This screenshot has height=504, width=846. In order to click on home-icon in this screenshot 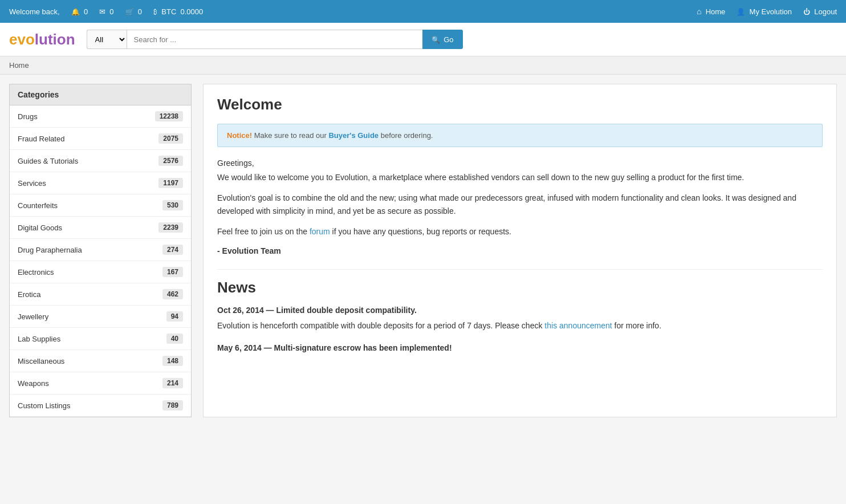, I will do `click(699, 11)`.